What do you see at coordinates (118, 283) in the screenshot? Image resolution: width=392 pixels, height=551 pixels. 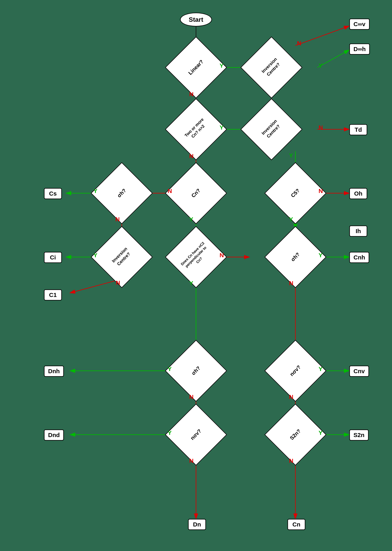 I see `inv3-n-label: N` at bounding box center [118, 283].